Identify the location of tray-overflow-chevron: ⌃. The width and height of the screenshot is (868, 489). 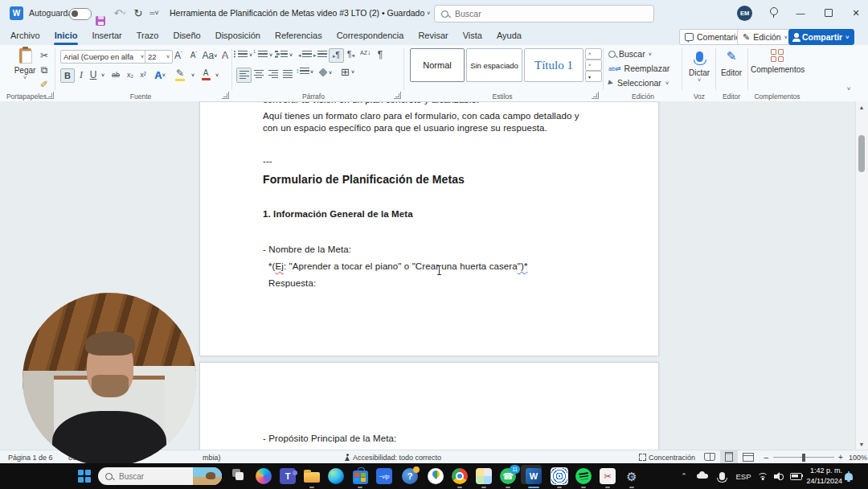
(684, 476).